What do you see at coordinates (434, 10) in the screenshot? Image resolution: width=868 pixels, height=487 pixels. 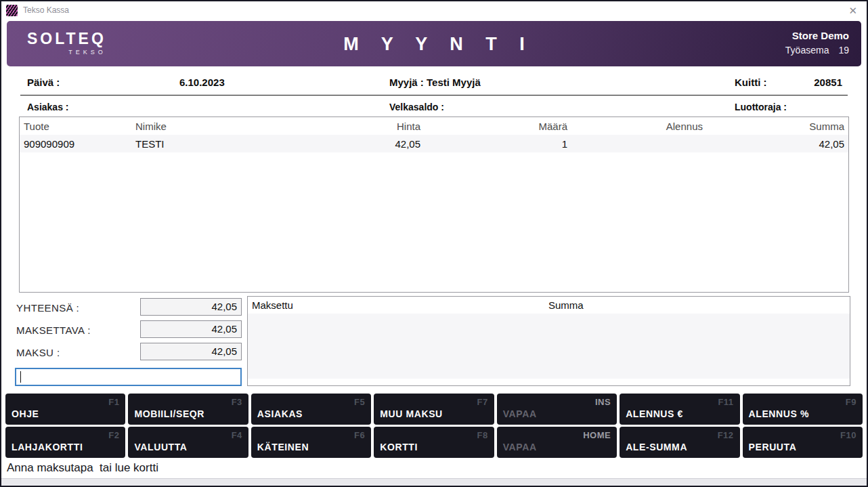 I see `window-titlebar: Tekso Kassa ✕` at bounding box center [434, 10].